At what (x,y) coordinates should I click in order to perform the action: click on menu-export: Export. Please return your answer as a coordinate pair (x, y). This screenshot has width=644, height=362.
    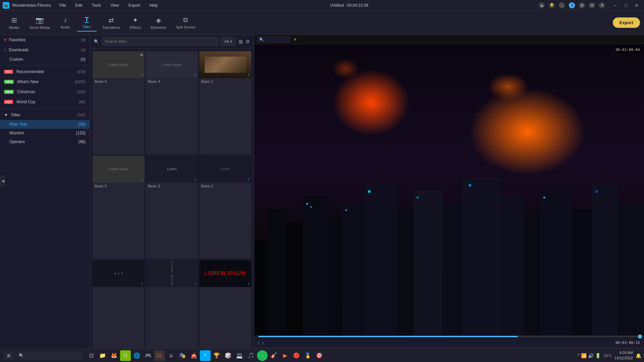
    Looking at the image, I should click on (134, 5).